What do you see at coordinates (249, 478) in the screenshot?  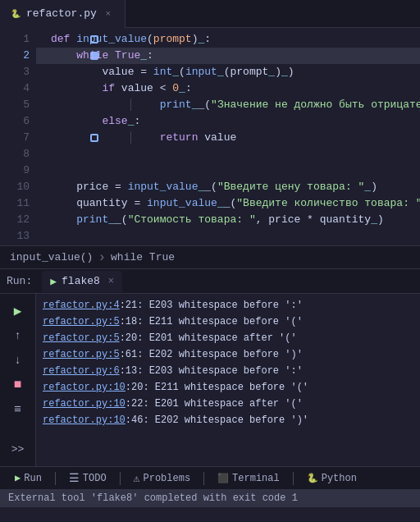 I see `terminal-button: Terminal` at bounding box center [249, 478].